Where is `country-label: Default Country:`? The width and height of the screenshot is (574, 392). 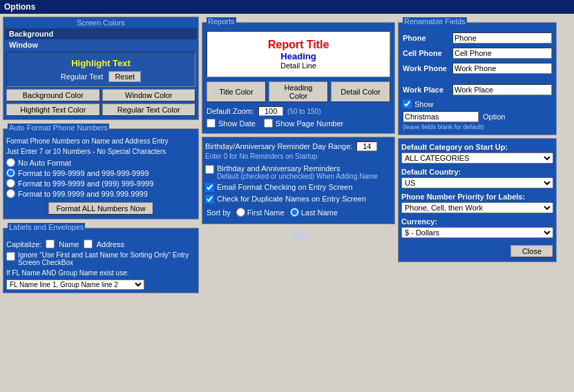
country-label: Default Country: is located at coordinates (477, 172).